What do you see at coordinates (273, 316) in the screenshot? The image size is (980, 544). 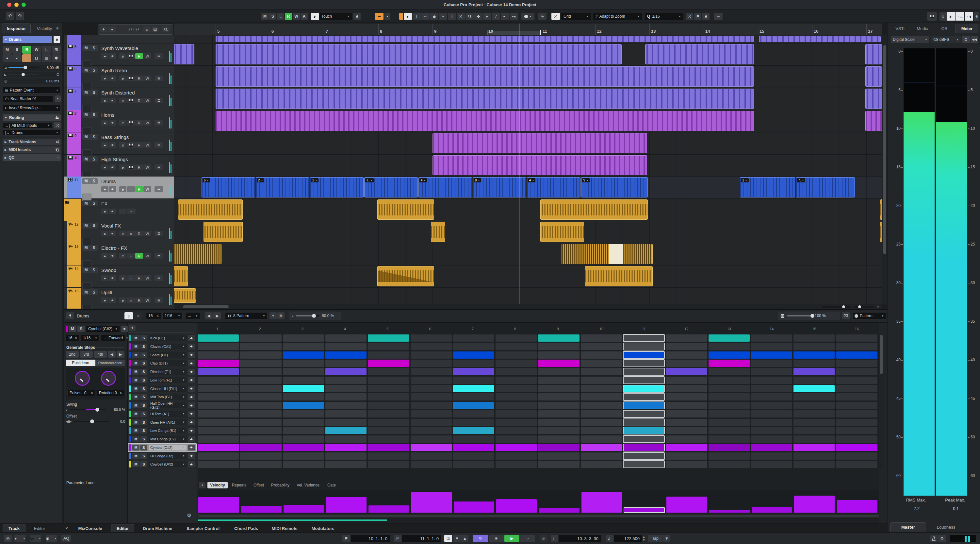 I see `add-pattern-button: +` at bounding box center [273, 316].